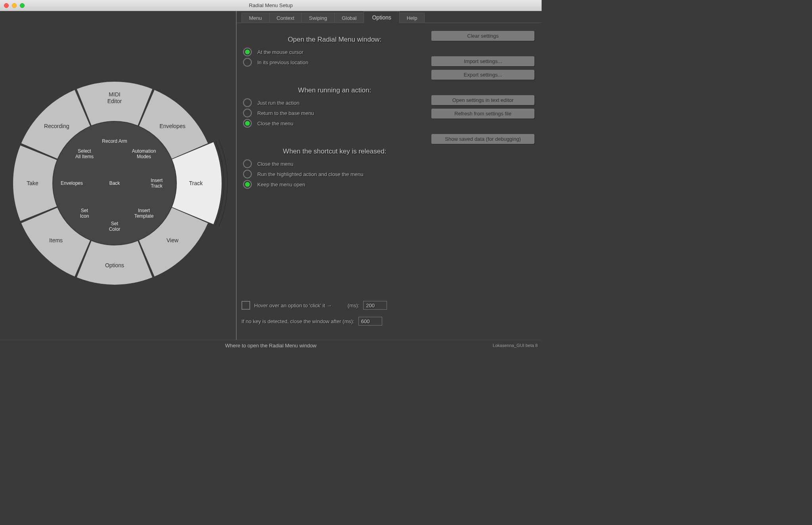 The width and height of the screenshot is (812, 525). What do you see at coordinates (298, 321) in the screenshot?
I see `nokey-label: If no key is detected, close the window …` at bounding box center [298, 321].